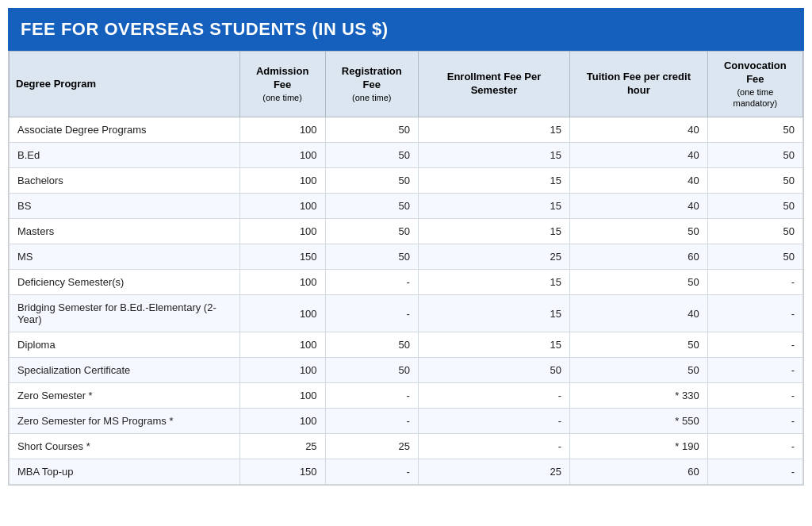  What do you see at coordinates (406, 396) in the screenshot?
I see `table-row: Zero Semester *100--* 330-` at bounding box center [406, 396].